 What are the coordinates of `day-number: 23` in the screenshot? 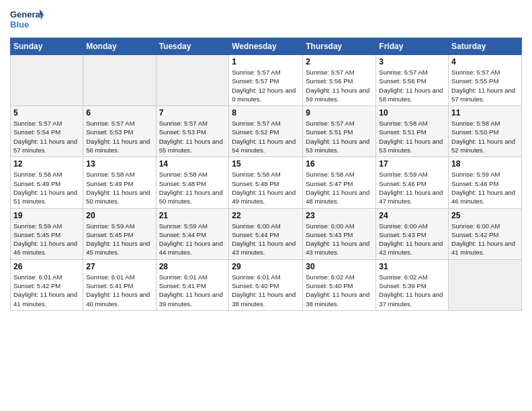 It's located at (339, 216).